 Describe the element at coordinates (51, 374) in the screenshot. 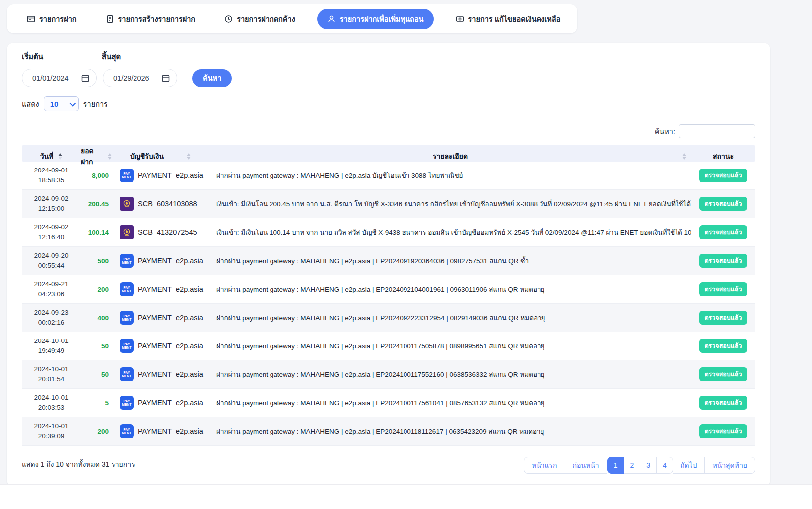

I see `date-cell: 2024-10-01 20:01:54` at that location.